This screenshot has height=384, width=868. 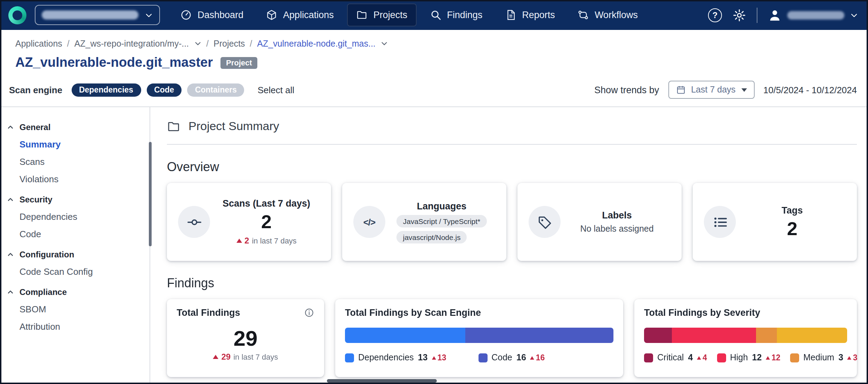 I want to click on scans-count: 2, so click(x=266, y=223).